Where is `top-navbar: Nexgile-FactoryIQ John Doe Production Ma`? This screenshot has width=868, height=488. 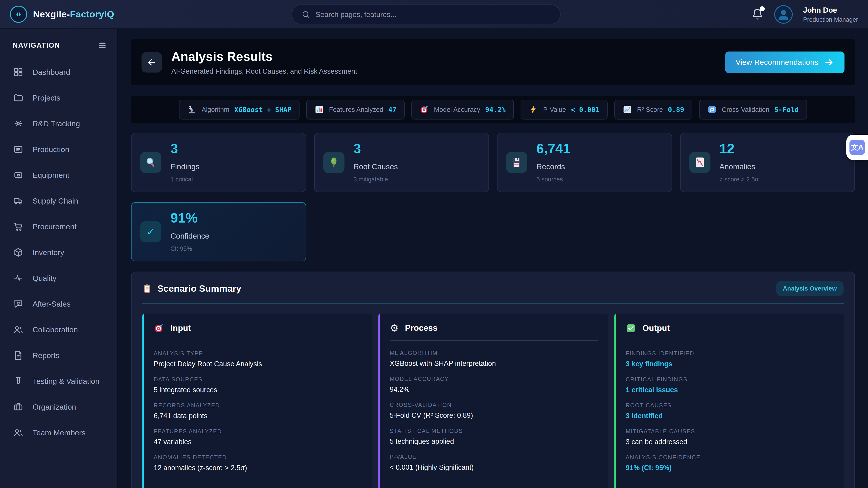 top-navbar: Nexgile-FactoryIQ John Doe Production Ma is located at coordinates (434, 14).